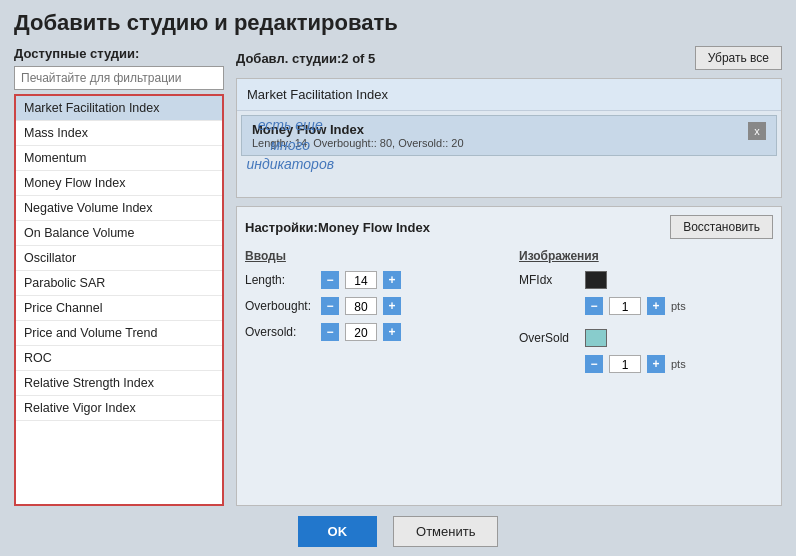  What do you see at coordinates (646, 256) in the screenshot?
I see `display-header: Изображения` at bounding box center [646, 256].